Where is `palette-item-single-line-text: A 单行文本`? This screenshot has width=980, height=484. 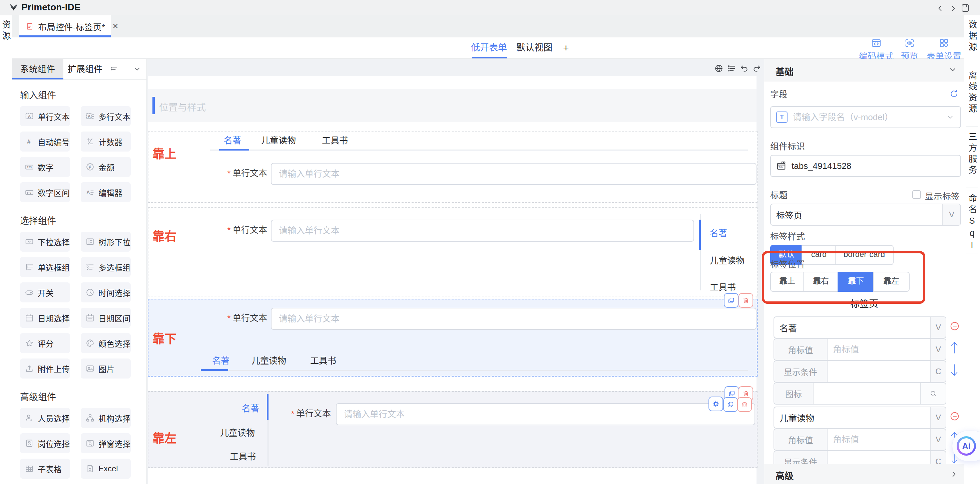 palette-item-single-line-text: A 单行文本 is located at coordinates (45, 116).